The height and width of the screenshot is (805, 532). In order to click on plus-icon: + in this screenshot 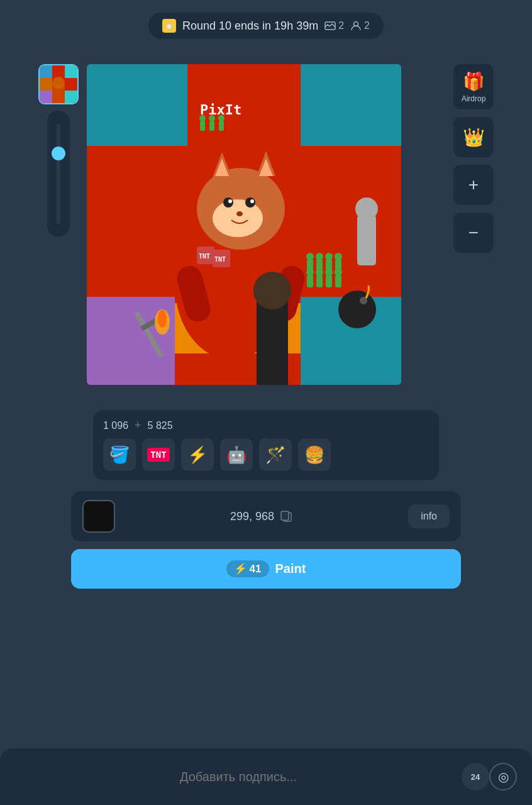, I will do `click(474, 185)`.